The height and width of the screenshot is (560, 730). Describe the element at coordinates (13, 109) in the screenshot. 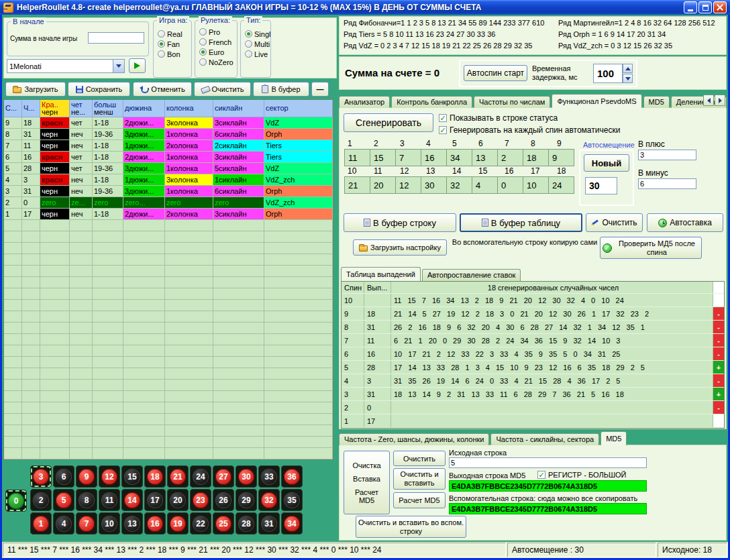

I see `history-header-0: С...` at that location.